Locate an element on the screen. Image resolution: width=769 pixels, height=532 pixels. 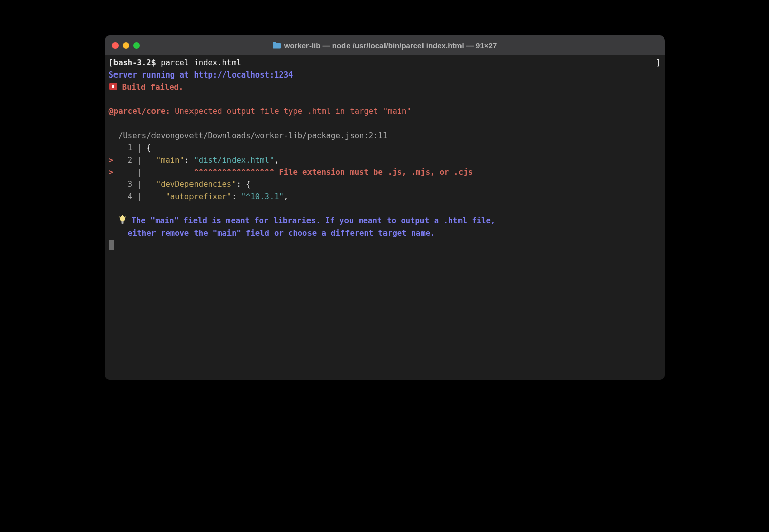
code-line-2-key: "main" is located at coordinates (170, 160).